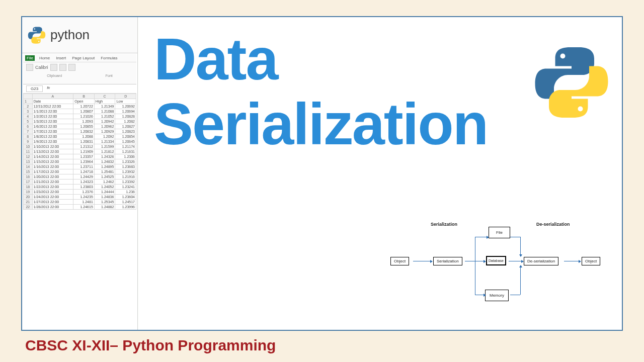 The height and width of the screenshot is (362, 644). Describe the element at coordinates (53, 182) in the screenshot. I see `cell-date: 1/21/2013 22:00` at that location.